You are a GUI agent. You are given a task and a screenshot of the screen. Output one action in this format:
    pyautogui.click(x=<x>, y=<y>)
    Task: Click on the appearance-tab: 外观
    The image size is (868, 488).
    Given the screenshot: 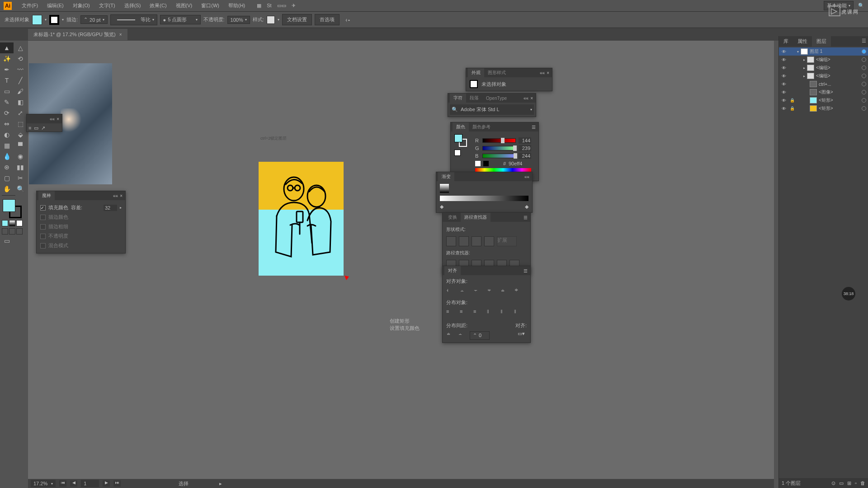 What is the action you would take?
    pyautogui.click(x=476, y=73)
    